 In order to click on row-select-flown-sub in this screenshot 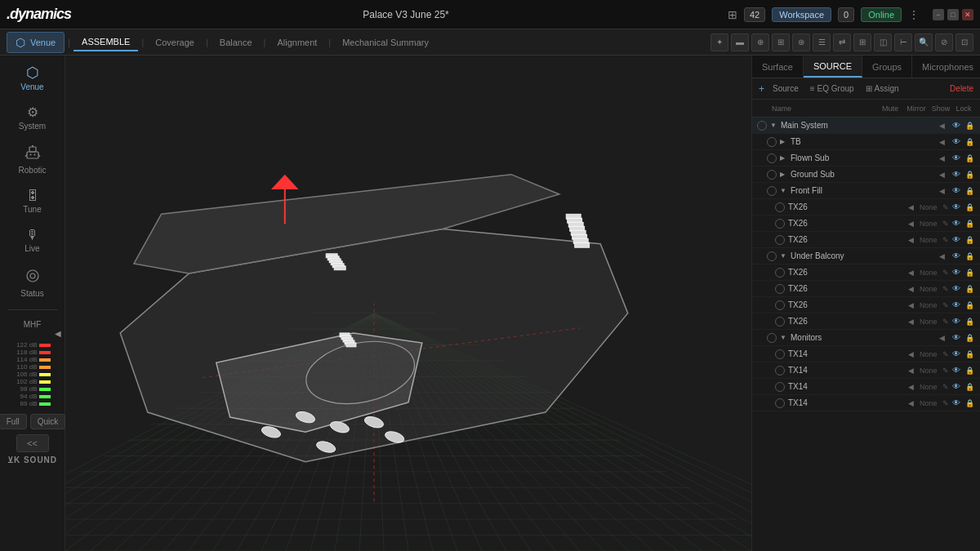, I will do `click(772, 158)`.